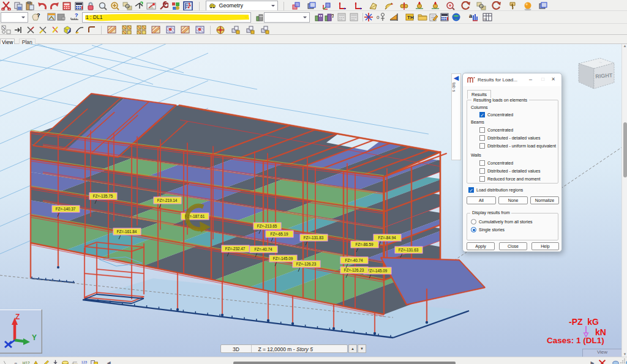 This screenshot has width=627, height=364. Describe the element at coordinates (17, 317) in the screenshot. I see `svg-text: Z` at that location.